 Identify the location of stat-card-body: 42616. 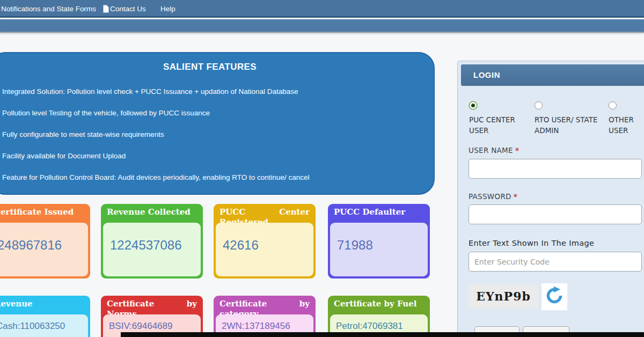
(265, 250).